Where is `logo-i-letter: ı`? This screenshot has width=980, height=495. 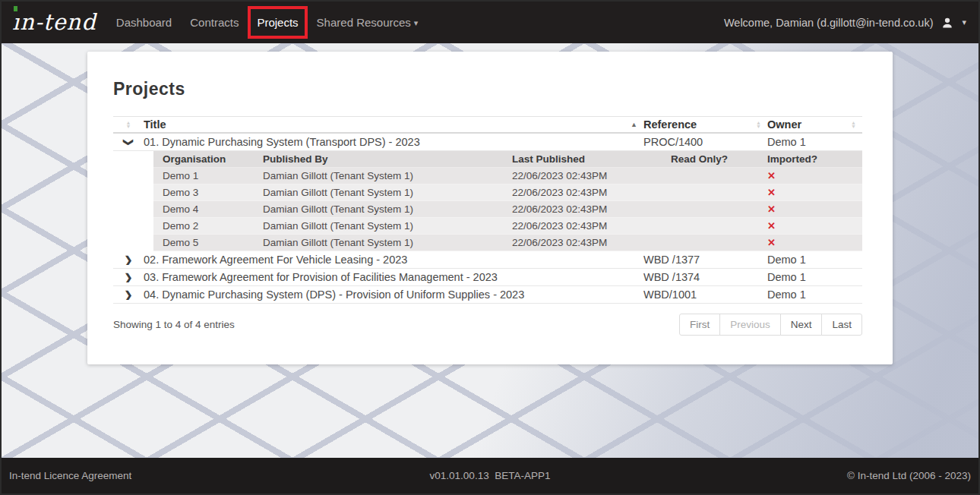 logo-i-letter: ı is located at coordinates (16, 22).